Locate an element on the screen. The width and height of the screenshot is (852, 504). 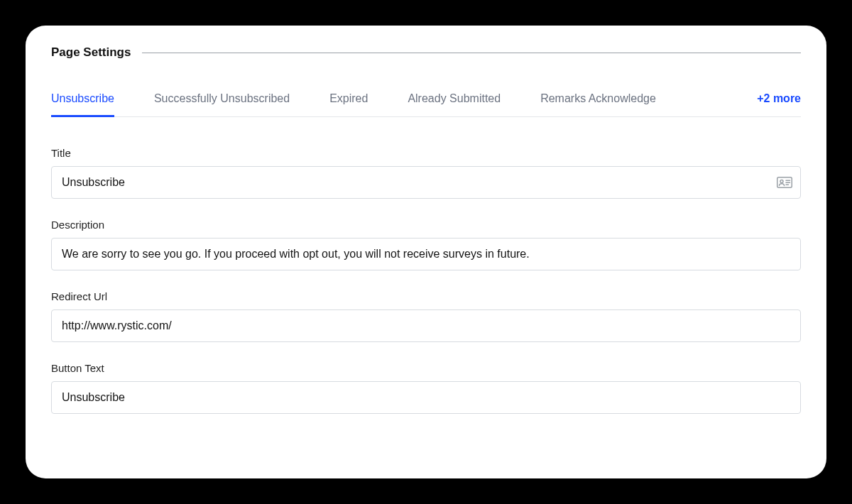
tab-expired: Expired is located at coordinates (349, 99).